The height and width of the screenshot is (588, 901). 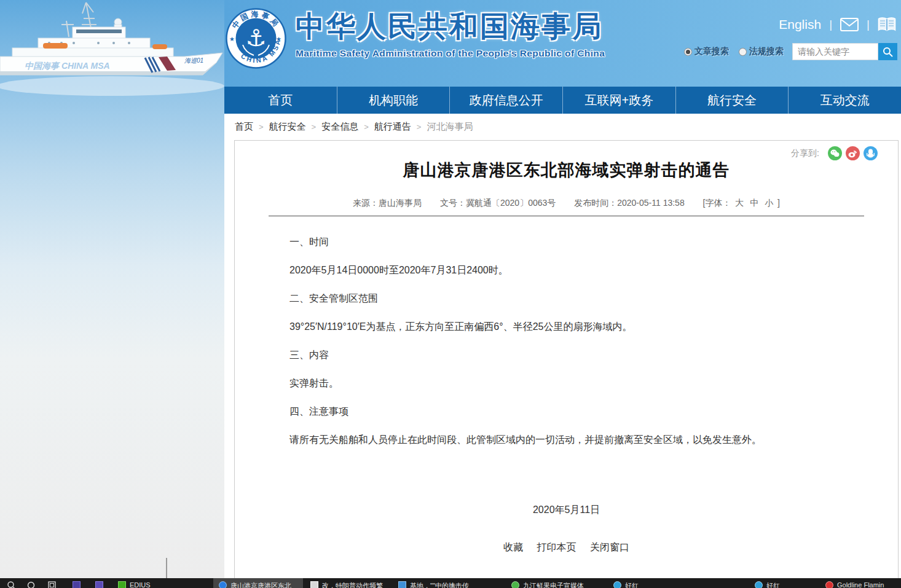 What do you see at coordinates (366, 203) in the screenshot?
I see `meta-source-label: 来源：` at bounding box center [366, 203].